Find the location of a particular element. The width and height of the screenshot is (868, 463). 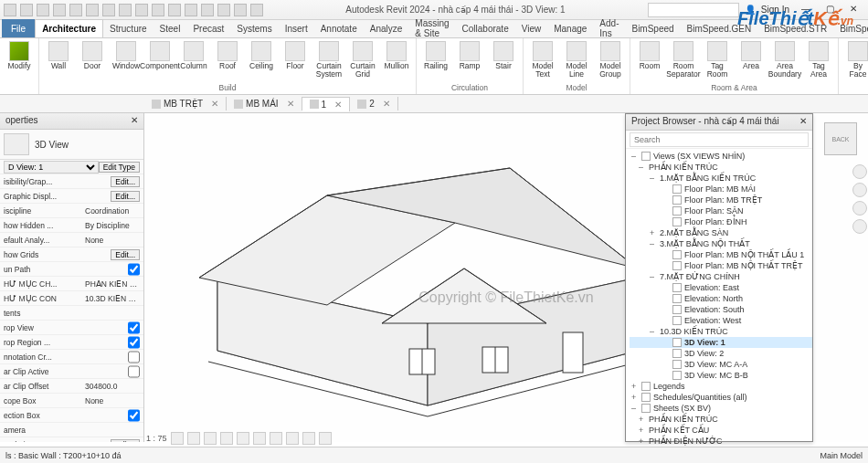

revit-logo-icon is located at coordinates (10, 10).